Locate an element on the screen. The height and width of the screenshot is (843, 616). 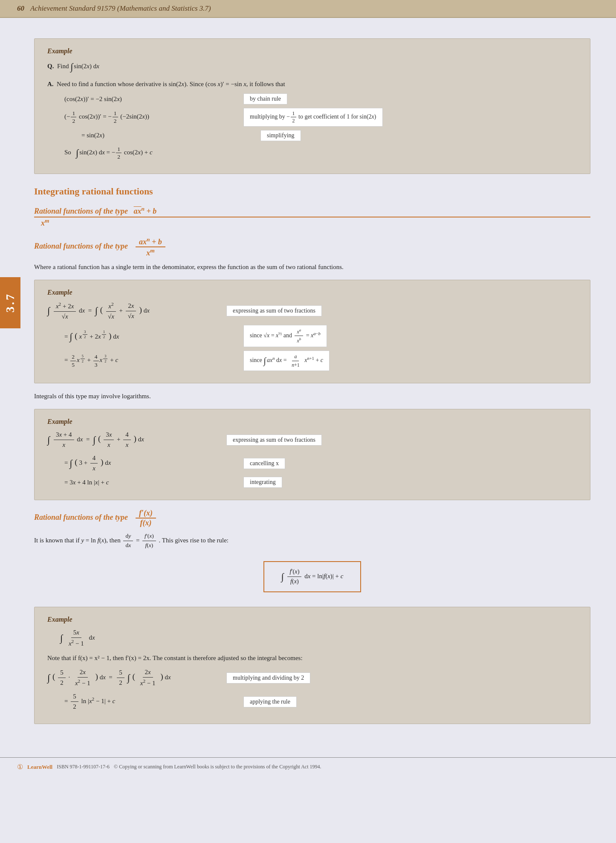
example4-title: Example is located at coordinates (312, 620).